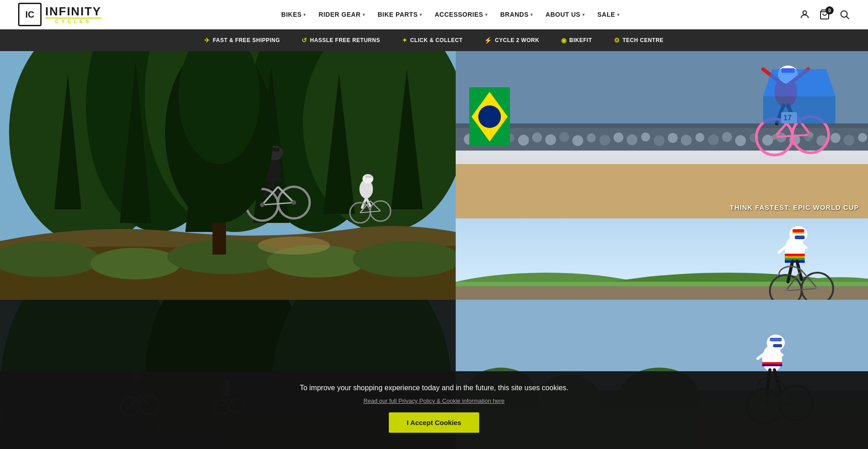  I want to click on nav-sale: SALE ▾, so click(609, 14).